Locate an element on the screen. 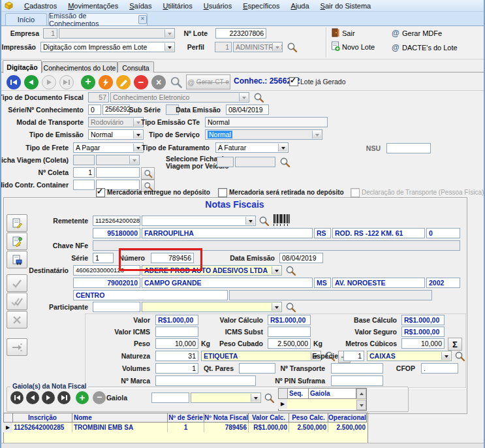 The width and height of the screenshot is (485, 448). tab-inicio: Início is located at coordinates (26, 20).